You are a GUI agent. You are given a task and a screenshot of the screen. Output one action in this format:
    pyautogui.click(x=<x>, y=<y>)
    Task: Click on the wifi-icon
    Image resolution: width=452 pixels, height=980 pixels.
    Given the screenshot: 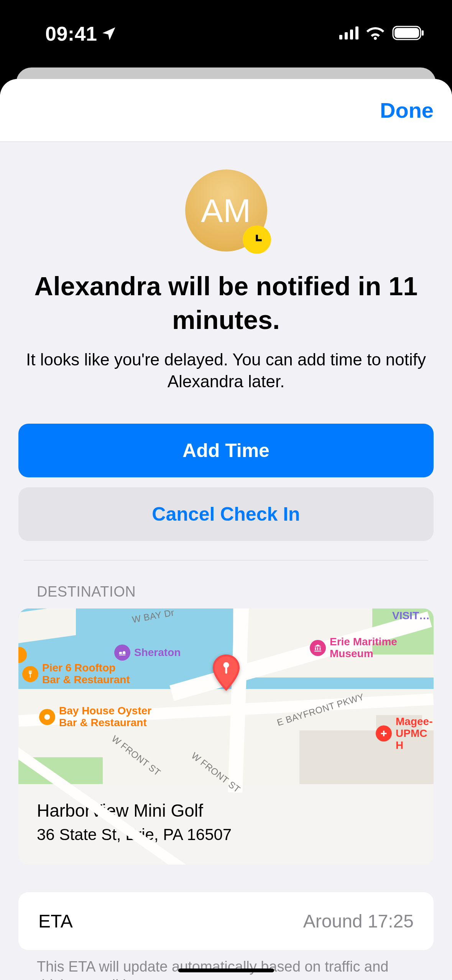 What is the action you would take?
    pyautogui.click(x=375, y=34)
    